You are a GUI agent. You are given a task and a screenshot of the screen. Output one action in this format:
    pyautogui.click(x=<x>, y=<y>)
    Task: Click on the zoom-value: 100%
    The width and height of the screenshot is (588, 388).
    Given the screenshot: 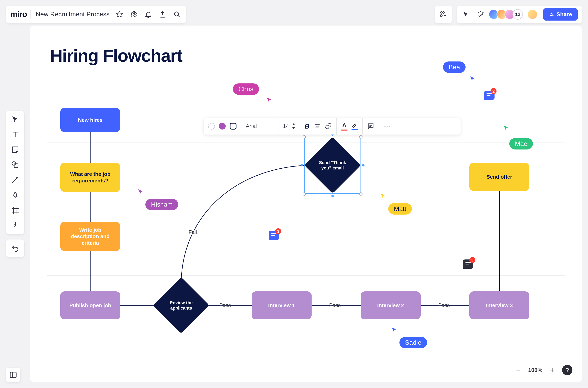 What is the action you would take?
    pyautogui.click(x=535, y=370)
    